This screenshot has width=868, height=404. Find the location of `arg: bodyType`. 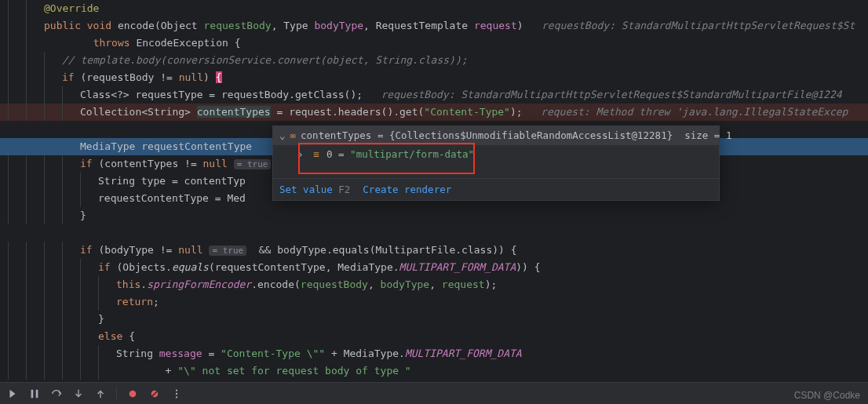

arg: bodyType is located at coordinates (405, 284).